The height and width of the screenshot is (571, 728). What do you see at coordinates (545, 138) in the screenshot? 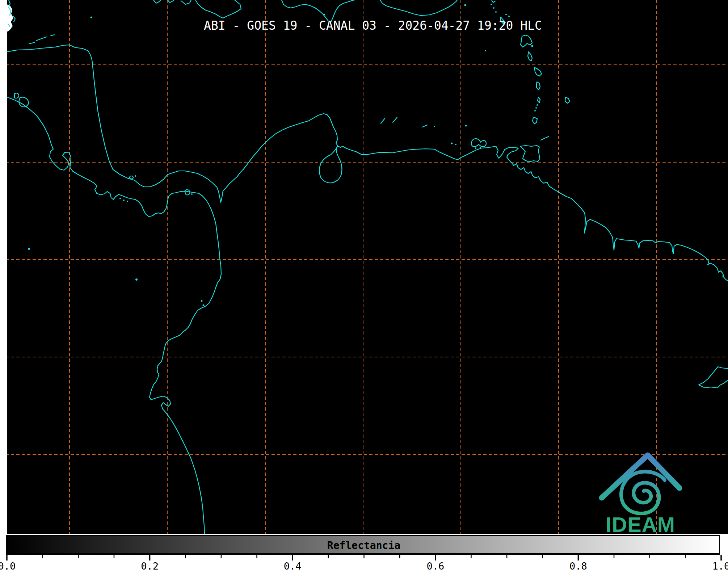
I see `island-tobago` at bounding box center [545, 138].